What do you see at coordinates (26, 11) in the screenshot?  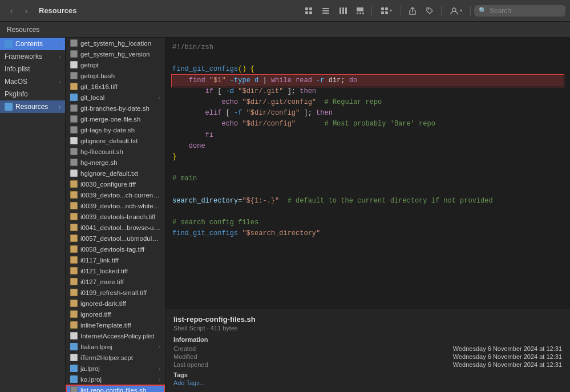 I see `forward-button: ›` at bounding box center [26, 11].